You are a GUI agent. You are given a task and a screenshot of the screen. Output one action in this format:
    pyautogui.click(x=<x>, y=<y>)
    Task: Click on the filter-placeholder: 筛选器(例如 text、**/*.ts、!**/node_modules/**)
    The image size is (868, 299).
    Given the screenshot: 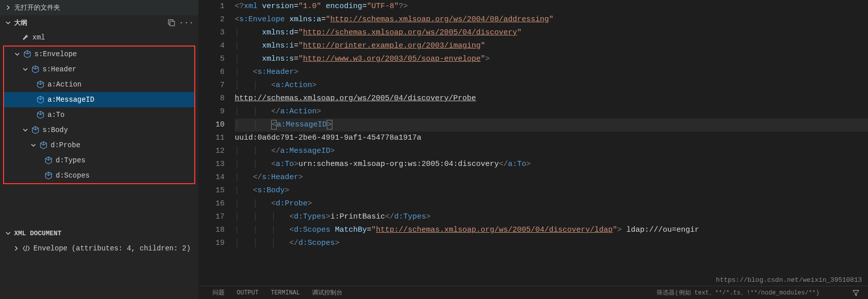 What is the action you would take?
    pyautogui.click(x=738, y=292)
    